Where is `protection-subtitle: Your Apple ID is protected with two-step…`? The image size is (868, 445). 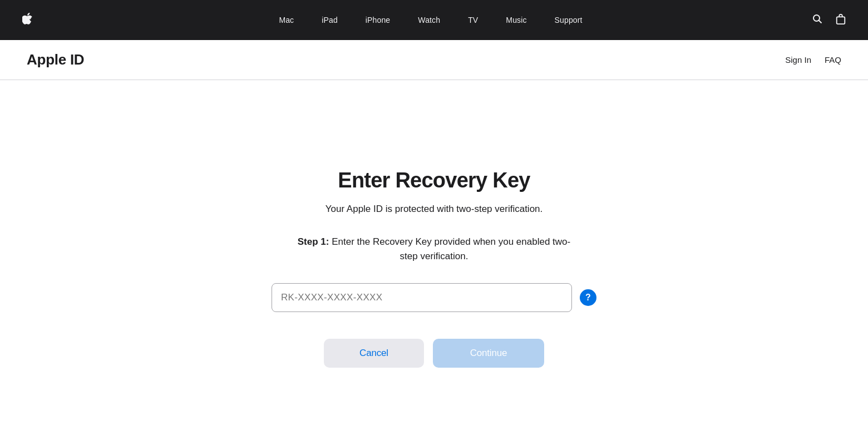 protection-subtitle: Your Apple ID is protected with two-step… is located at coordinates (434, 209).